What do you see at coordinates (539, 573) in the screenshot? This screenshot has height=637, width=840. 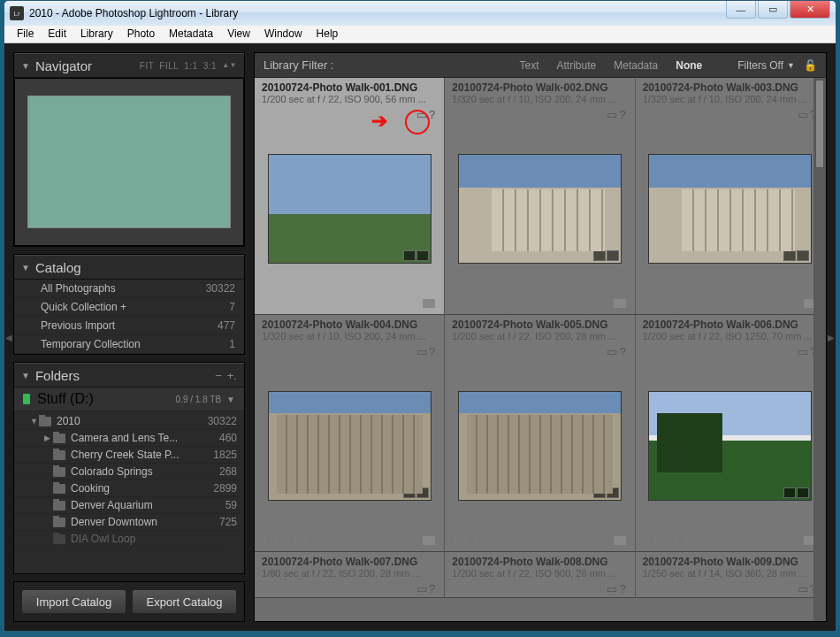 I see `thumbnail-meta: 1/200 sec at f / 22, ISO 900, 28 mm ...` at bounding box center [539, 573].